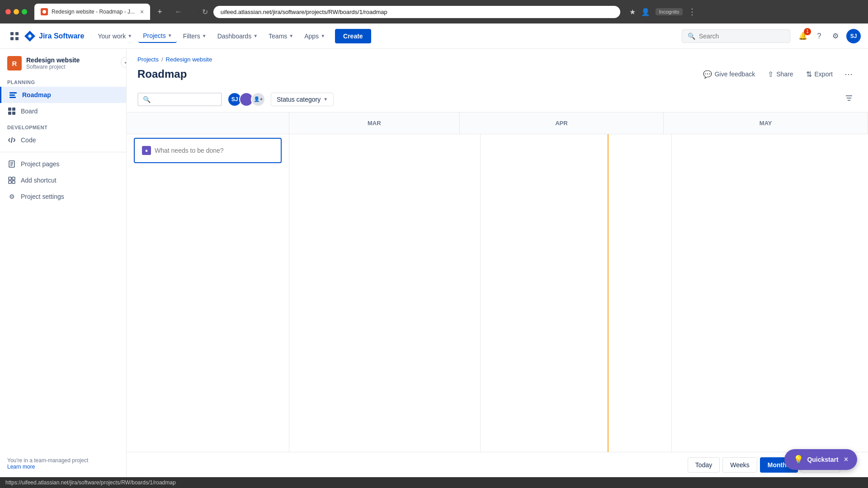 This screenshot has width=868, height=488. Describe the element at coordinates (90, 483) in the screenshot. I see `status-bar-url: https://uifeed.atlassian.net/jira/softwa…` at that location.